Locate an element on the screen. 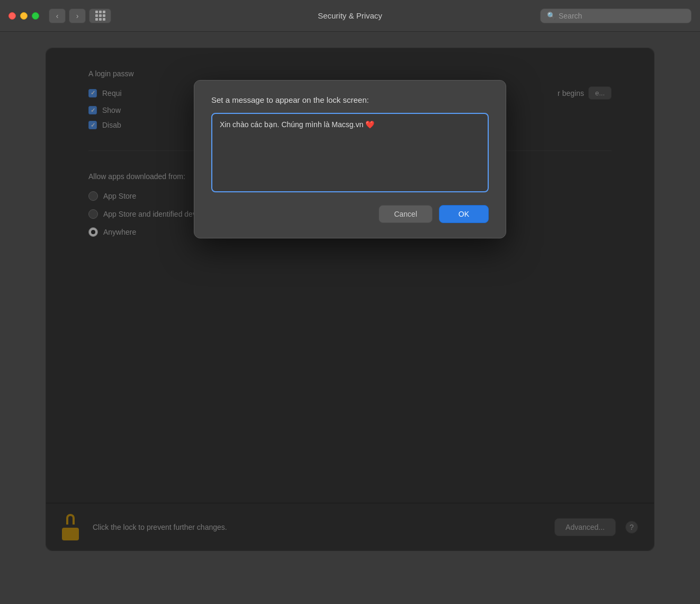 The height and width of the screenshot is (604, 700). ok-button: OK is located at coordinates (464, 214).